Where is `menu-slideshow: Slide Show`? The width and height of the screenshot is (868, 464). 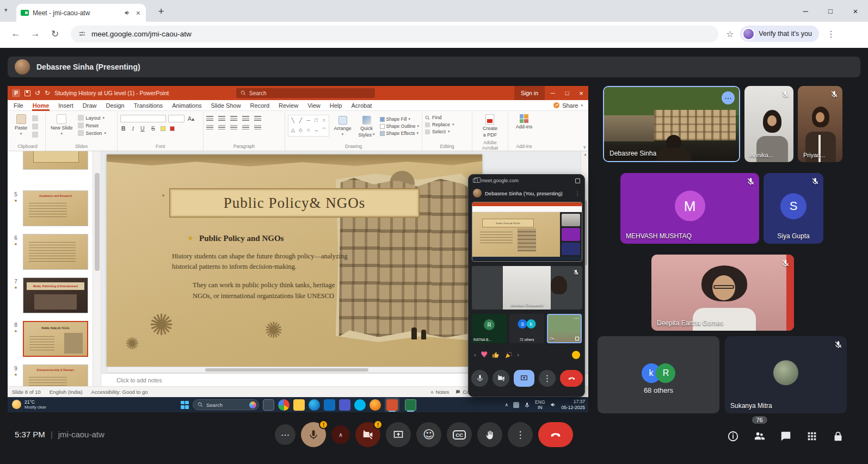 menu-slideshow: Slide Show is located at coordinates (226, 106).